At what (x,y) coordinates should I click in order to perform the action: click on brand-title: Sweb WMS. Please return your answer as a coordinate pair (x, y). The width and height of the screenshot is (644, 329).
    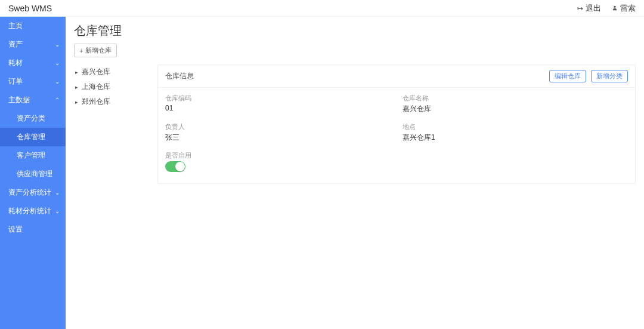
    Looking at the image, I should click on (30, 8).